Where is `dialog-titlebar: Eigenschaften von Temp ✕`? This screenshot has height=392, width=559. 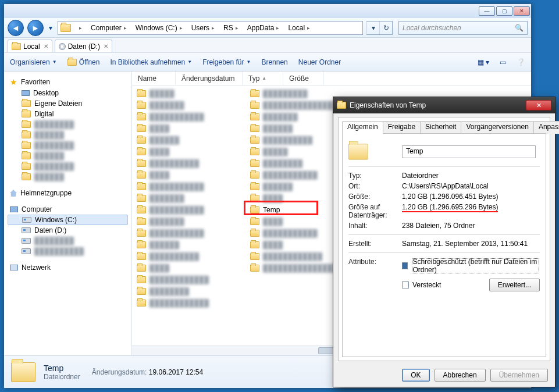
dialog-titlebar: Eigenschaften von Temp ✕ is located at coordinates (444, 105).